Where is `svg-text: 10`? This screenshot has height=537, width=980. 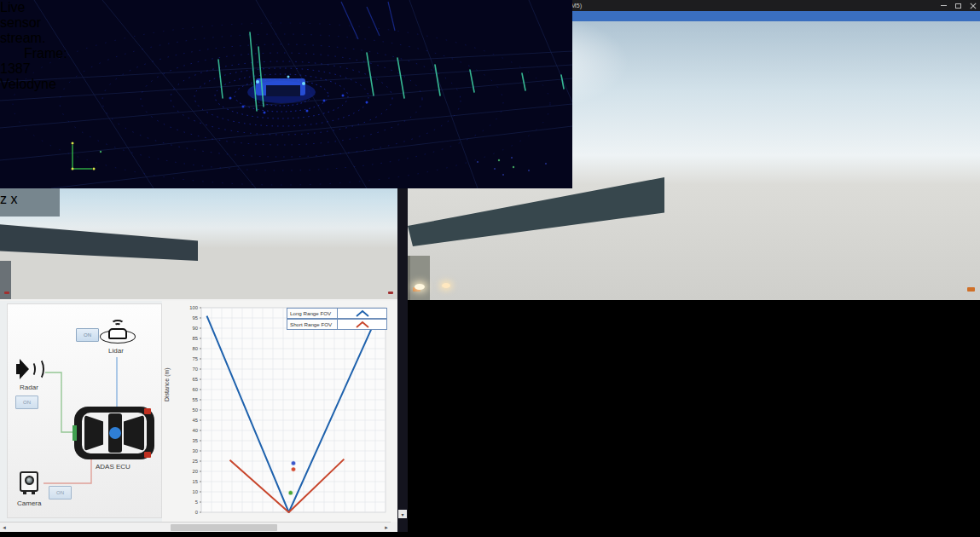 svg-text: 10 is located at coordinates (195, 492).